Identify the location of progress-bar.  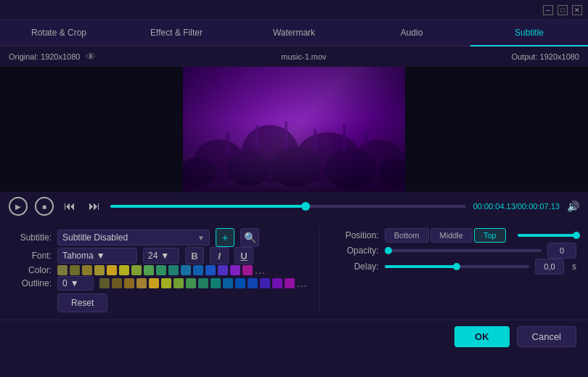
(288, 206).